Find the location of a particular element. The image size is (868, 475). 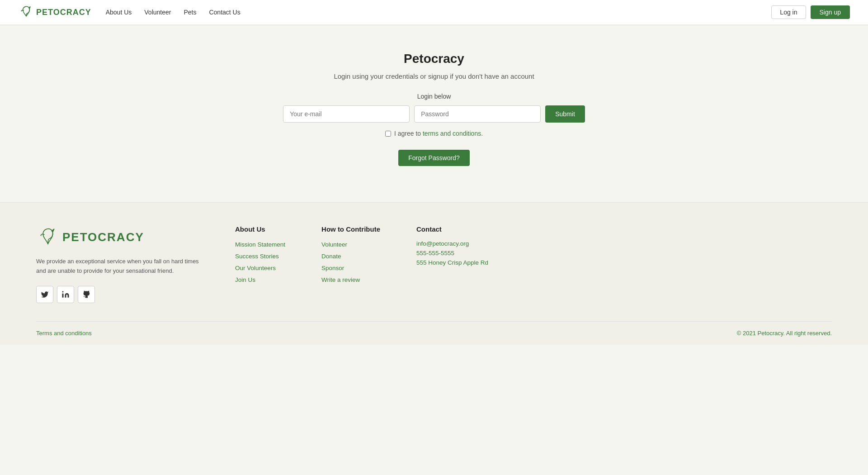

footer-col-contact: Contact info@petocracy.org 555-555-5555 … is located at coordinates (452, 264).